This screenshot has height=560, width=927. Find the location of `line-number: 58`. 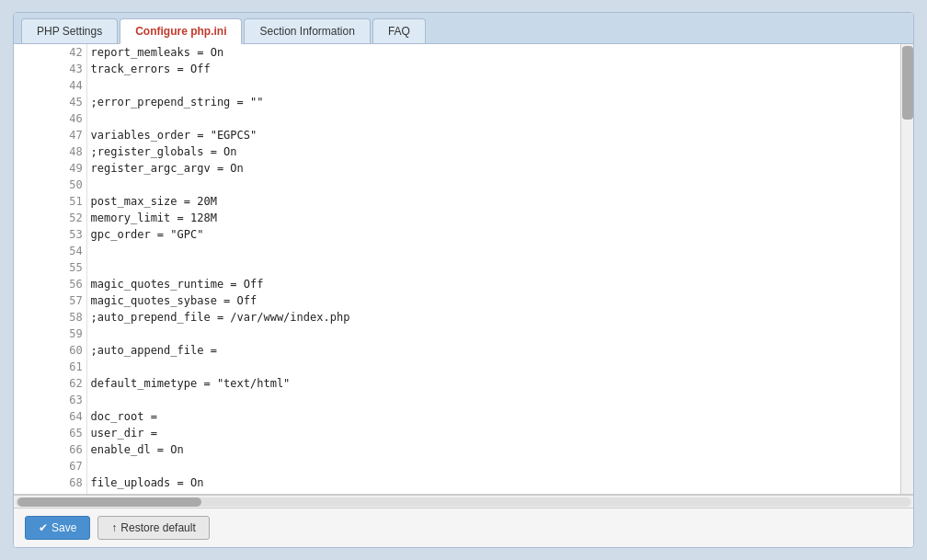

line-number: 58 is located at coordinates (50, 317).